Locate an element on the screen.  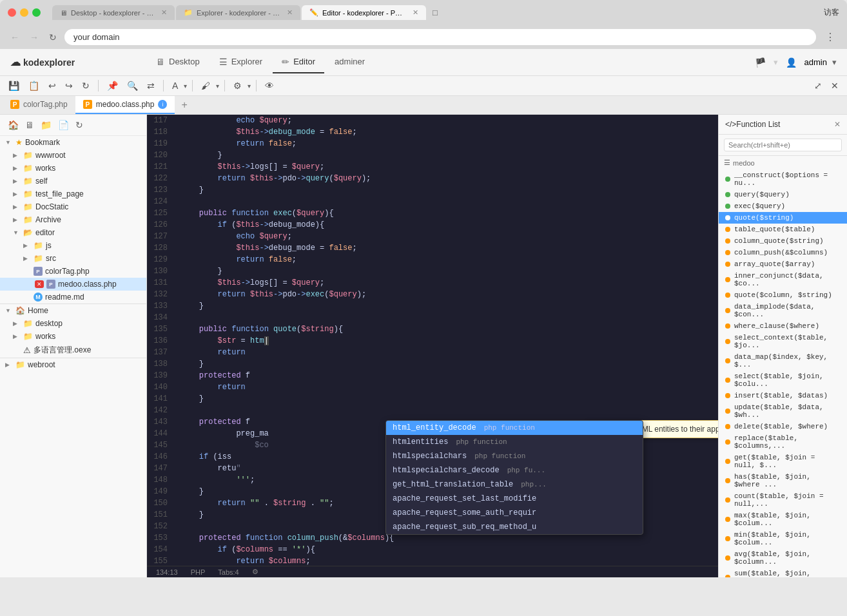
sidebar-item-webroot: ▶ 📁 webroot is located at coordinates (73, 365).